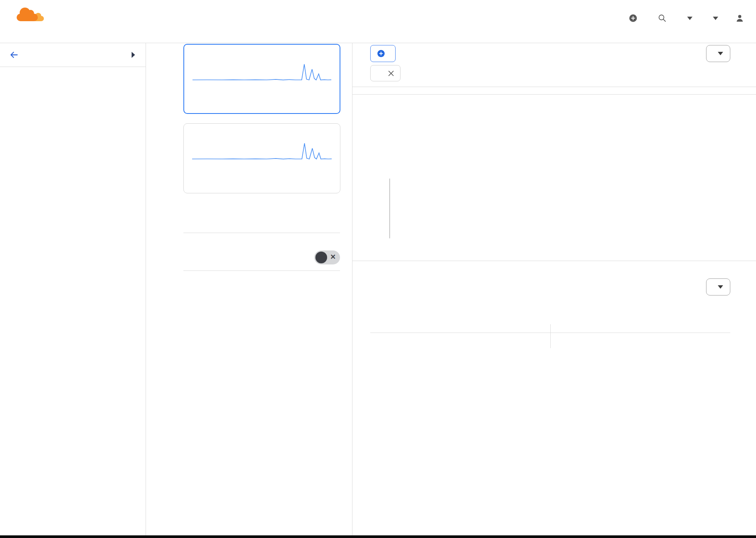 The image size is (756, 538). Describe the element at coordinates (262, 79) in the screenshot. I see `requests-metric-card` at that location.